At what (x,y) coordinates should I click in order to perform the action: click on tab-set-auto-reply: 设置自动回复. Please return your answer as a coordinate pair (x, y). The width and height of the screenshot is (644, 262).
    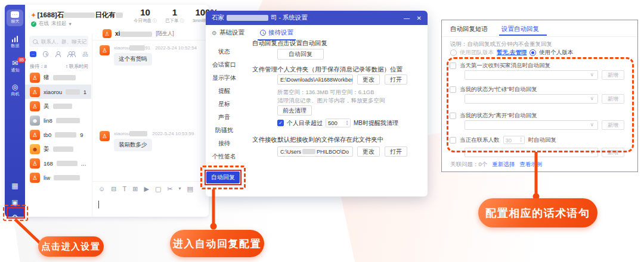
    Looking at the image, I should click on (520, 29).